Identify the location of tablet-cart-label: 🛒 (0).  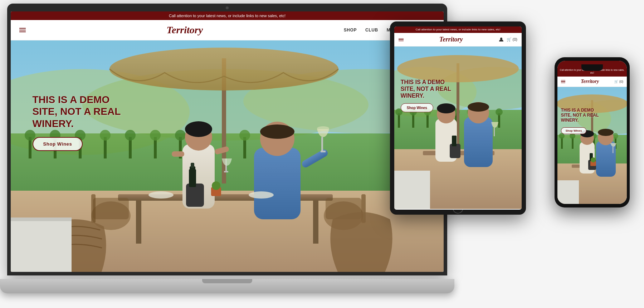
(512, 39).